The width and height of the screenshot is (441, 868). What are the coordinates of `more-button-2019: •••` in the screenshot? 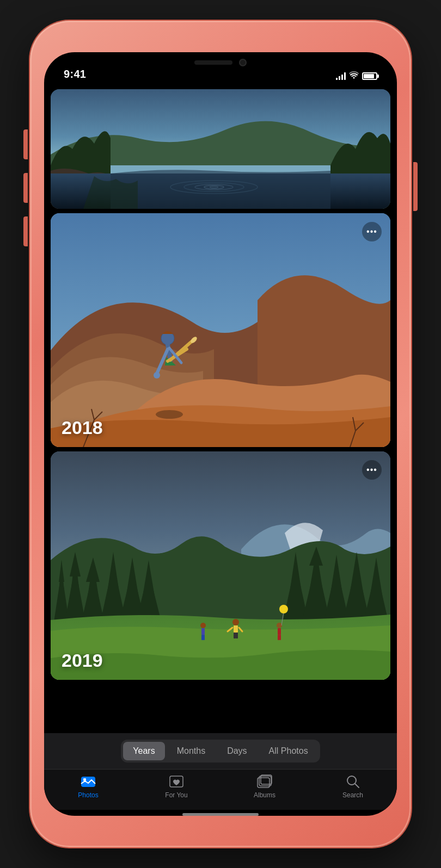 It's located at (372, 470).